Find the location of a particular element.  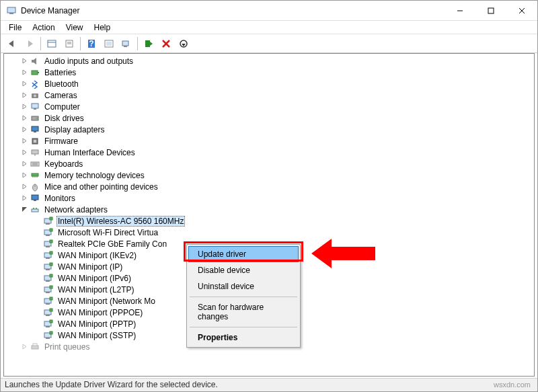

maximize-button is located at coordinates (491, 11).